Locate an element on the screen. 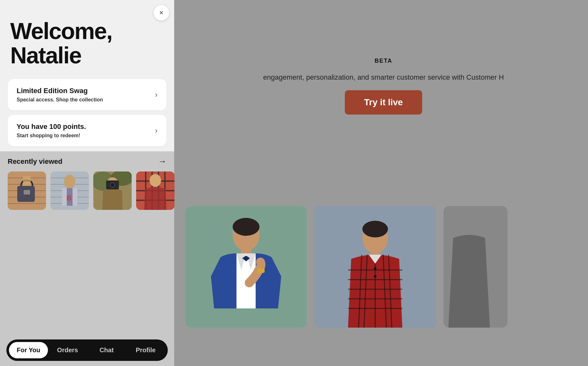 Image resolution: width=588 pixels, height=366 pixels. welcome-heading: Welcome, Natalie is located at coordinates (87, 44).